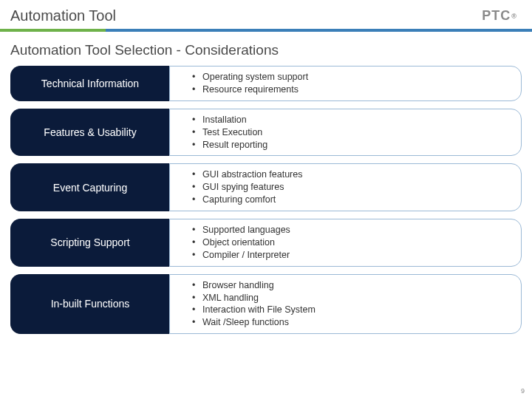 This screenshot has width=532, height=399. Describe the element at coordinates (266, 304) in the screenshot. I see `consideration-row: In-built Functions Browser handling XML …` at that location.